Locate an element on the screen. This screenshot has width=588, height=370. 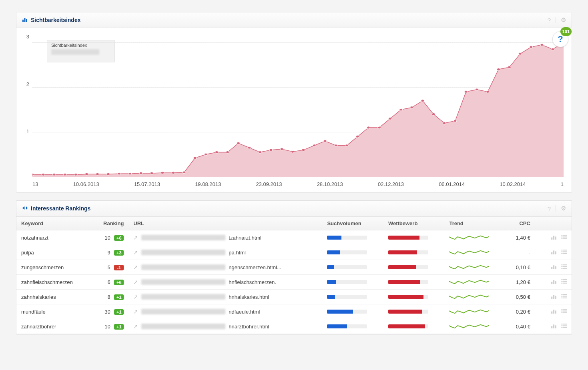
col-keyword: Keyword is located at coordinates (54, 224).